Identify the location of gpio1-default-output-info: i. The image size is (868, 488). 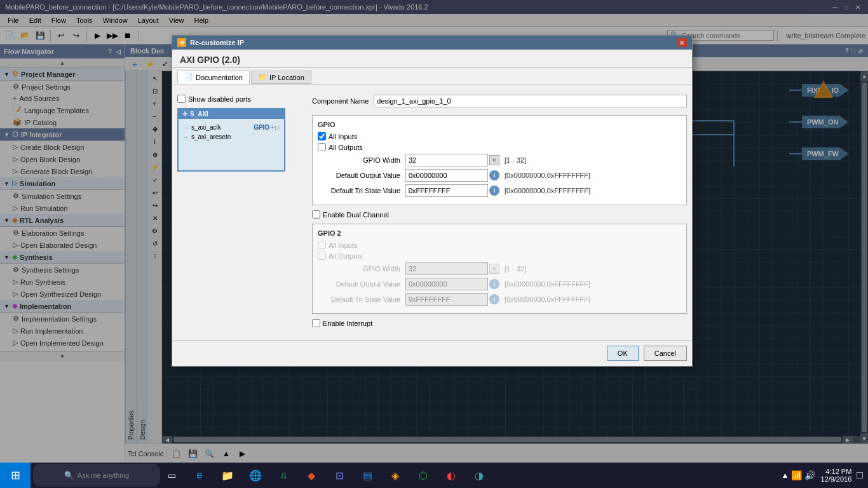
(494, 175).